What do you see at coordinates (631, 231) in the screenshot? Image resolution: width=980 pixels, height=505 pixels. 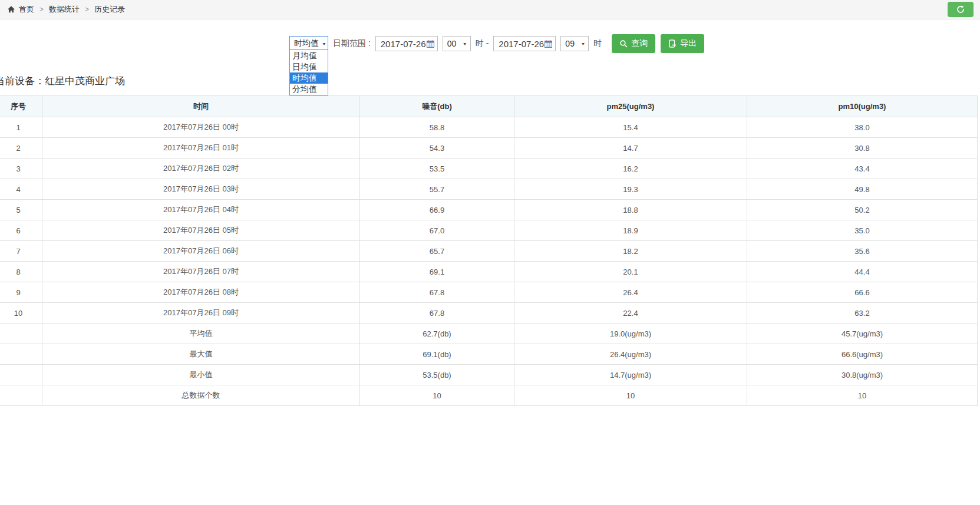 I see `table-cell: 18.9` at bounding box center [631, 231].